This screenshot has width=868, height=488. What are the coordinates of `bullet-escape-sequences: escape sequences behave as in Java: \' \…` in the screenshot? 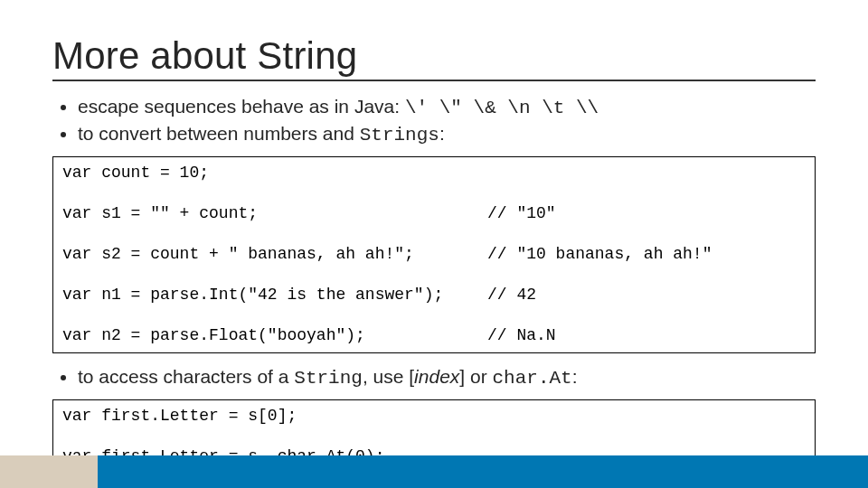 It's located at (447, 108).